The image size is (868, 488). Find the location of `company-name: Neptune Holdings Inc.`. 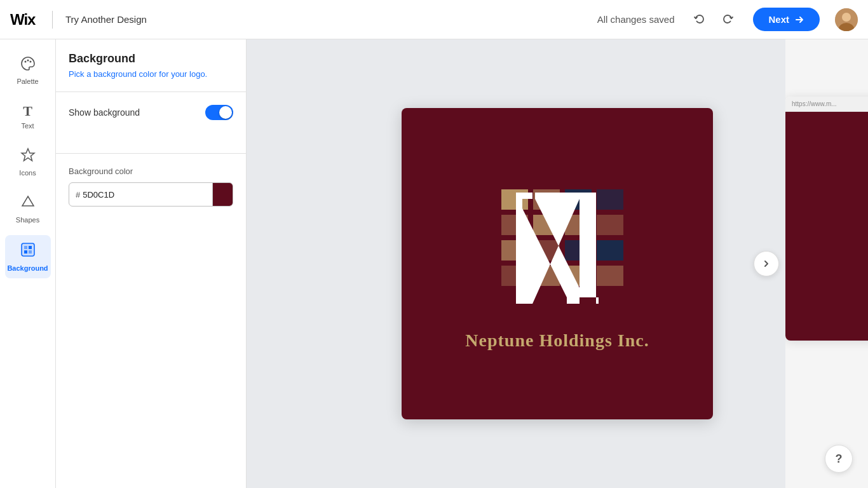

company-name: Neptune Holdings Inc. is located at coordinates (557, 341).